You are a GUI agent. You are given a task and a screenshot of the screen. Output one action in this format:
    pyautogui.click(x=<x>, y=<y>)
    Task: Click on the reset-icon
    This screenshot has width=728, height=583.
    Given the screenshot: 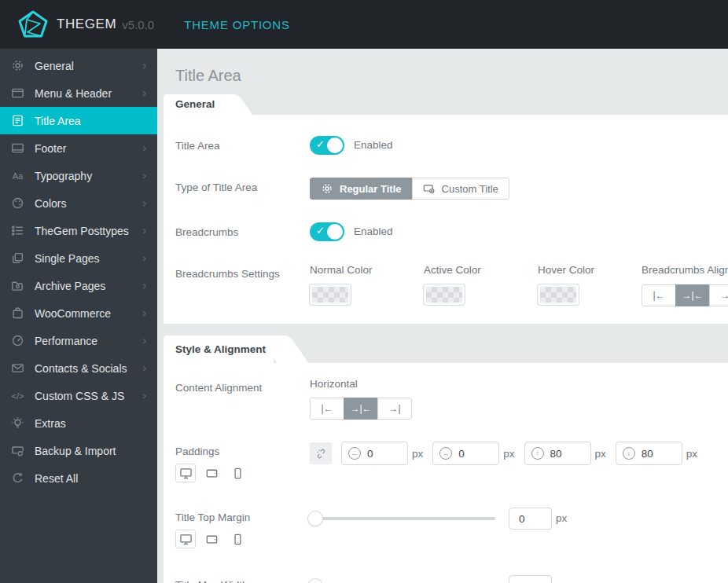 What is the action you would take?
    pyautogui.click(x=17, y=478)
    